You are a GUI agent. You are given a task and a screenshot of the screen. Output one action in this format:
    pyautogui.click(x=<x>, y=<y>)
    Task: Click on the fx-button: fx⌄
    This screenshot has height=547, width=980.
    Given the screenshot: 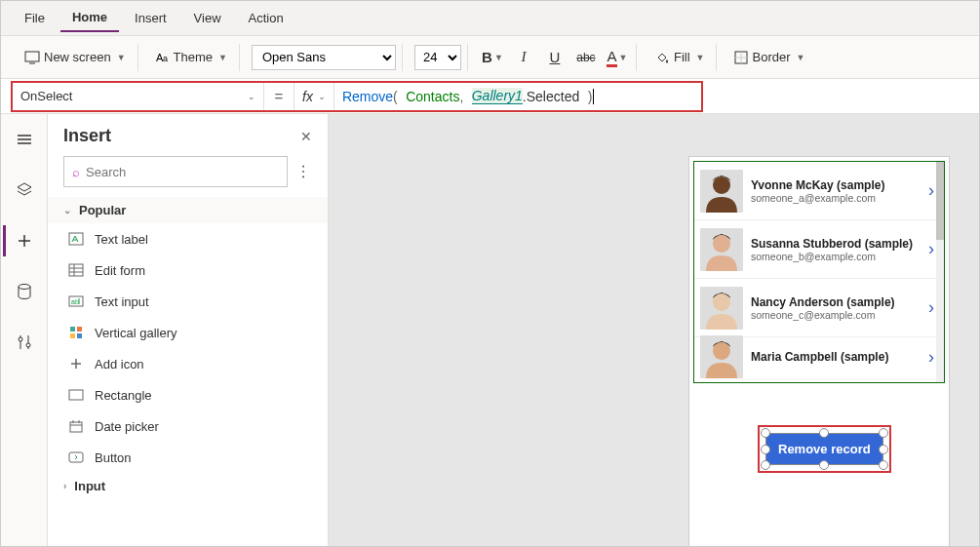 What is the action you would take?
    pyautogui.click(x=314, y=97)
    